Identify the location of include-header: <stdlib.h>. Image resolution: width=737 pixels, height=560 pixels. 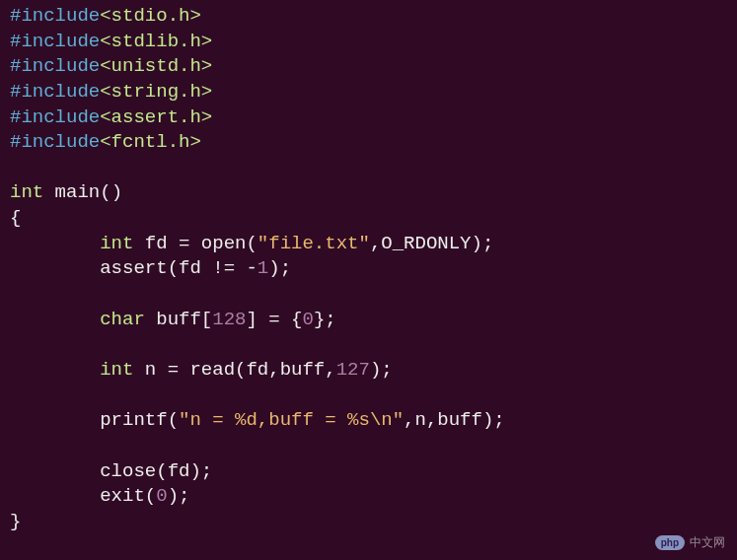
(156, 41).